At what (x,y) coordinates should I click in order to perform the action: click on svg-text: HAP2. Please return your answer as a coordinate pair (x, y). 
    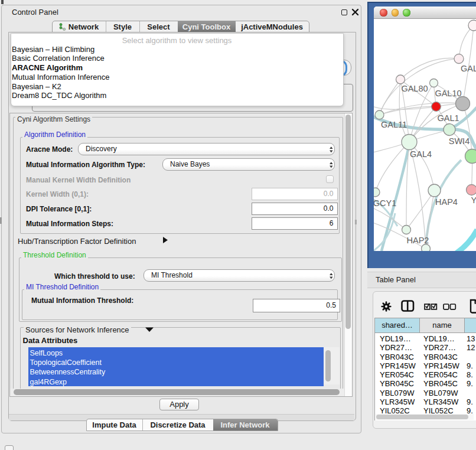
    Looking at the image, I should click on (418, 240).